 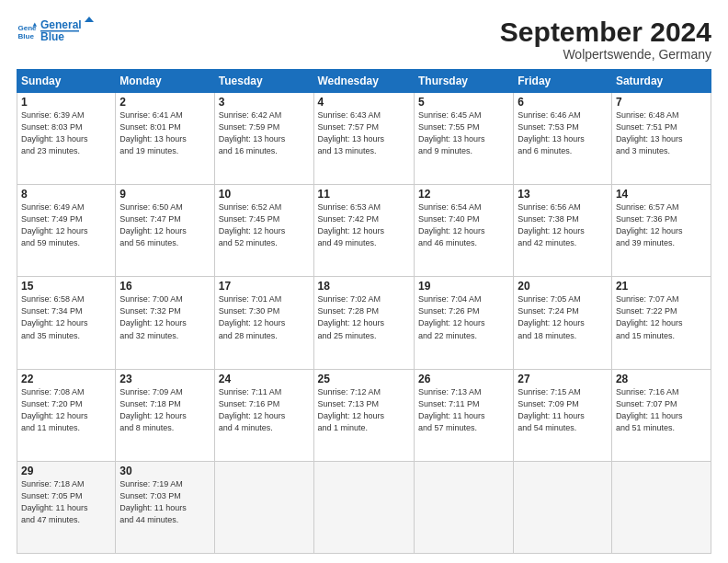 I want to click on day-28: 28 Sunrise: 7:16 AMSunset: 7:07 PMDaylig…, so click(x=661, y=415).